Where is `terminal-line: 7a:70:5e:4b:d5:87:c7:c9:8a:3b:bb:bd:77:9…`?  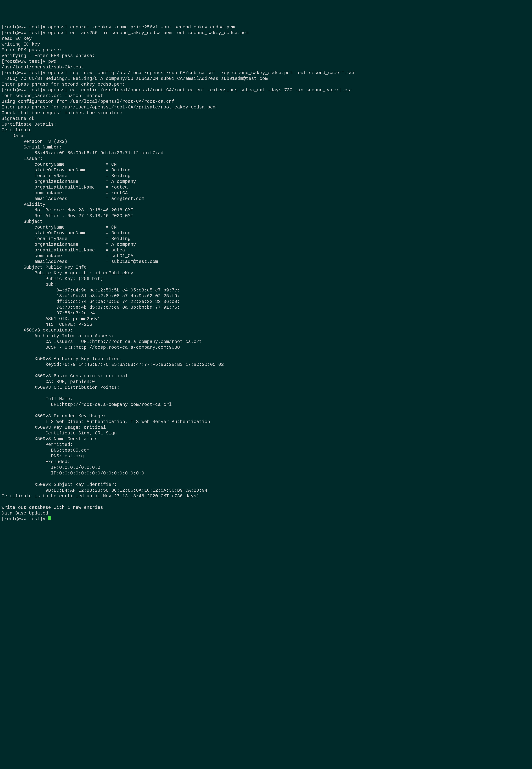 terminal-line: 7a:70:5e:4b:d5:87:c7:c9:8a:3b:bb:bd:77:9… is located at coordinates (91, 307).